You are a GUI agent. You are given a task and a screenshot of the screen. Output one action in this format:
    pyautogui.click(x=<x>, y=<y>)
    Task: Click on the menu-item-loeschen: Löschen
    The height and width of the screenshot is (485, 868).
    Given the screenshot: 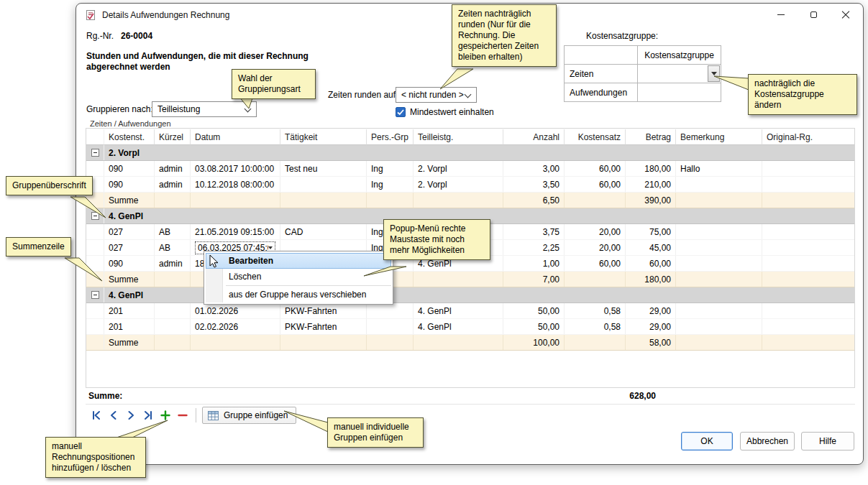 What is the action you would take?
    pyautogui.click(x=298, y=277)
    